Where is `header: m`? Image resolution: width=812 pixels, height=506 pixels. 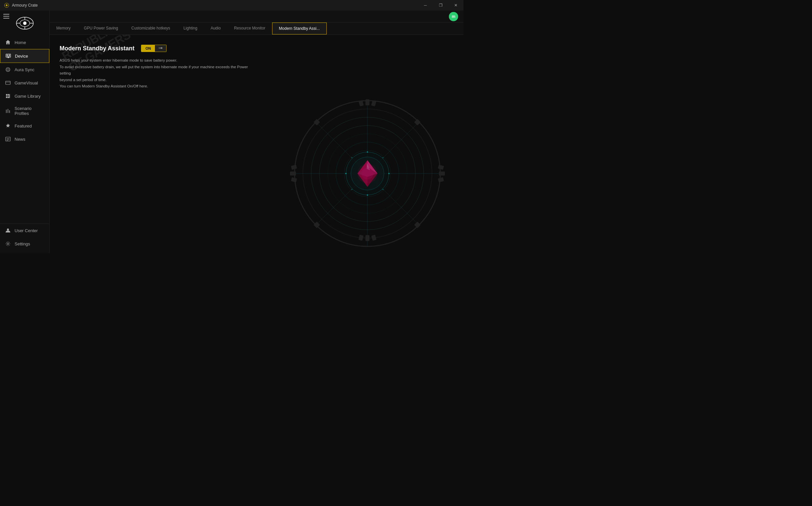 header: m is located at coordinates (257, 17).